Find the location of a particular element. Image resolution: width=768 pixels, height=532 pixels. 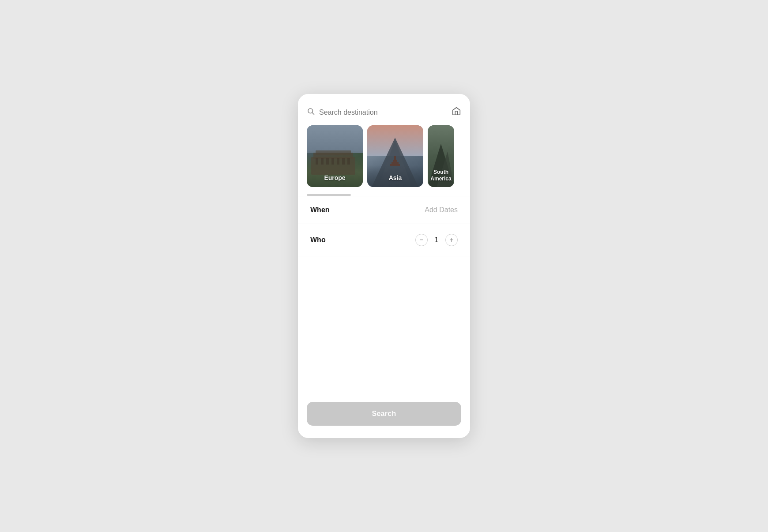

destination-card-south-america: SouthAmerica is located at coordinates (441, 156).